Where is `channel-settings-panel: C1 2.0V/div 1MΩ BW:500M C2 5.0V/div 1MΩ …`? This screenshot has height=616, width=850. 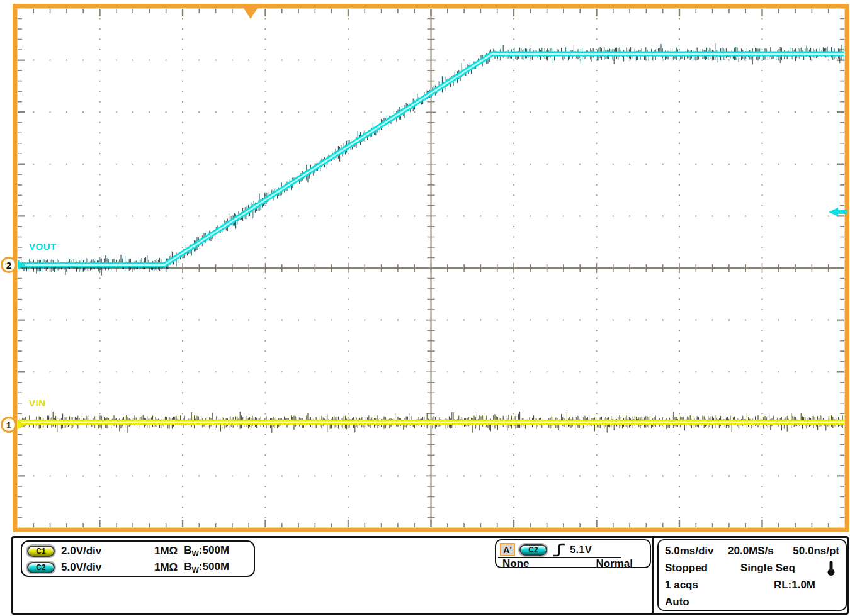
channel-settings-panel: C1 2.0V/div 1MΩ BW:500M C2 5.0V/div 1MΩ … is located at coordinates (138, 559).